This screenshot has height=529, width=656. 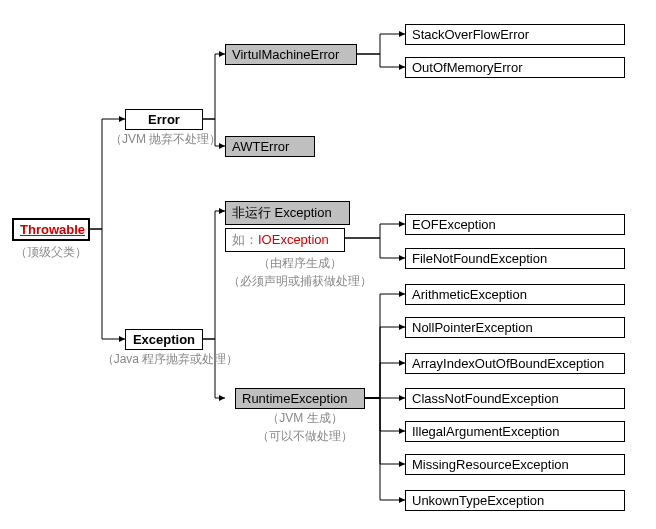 I want to click on node-runtimeexception: RuntimeException, so click(x=300, y=398).